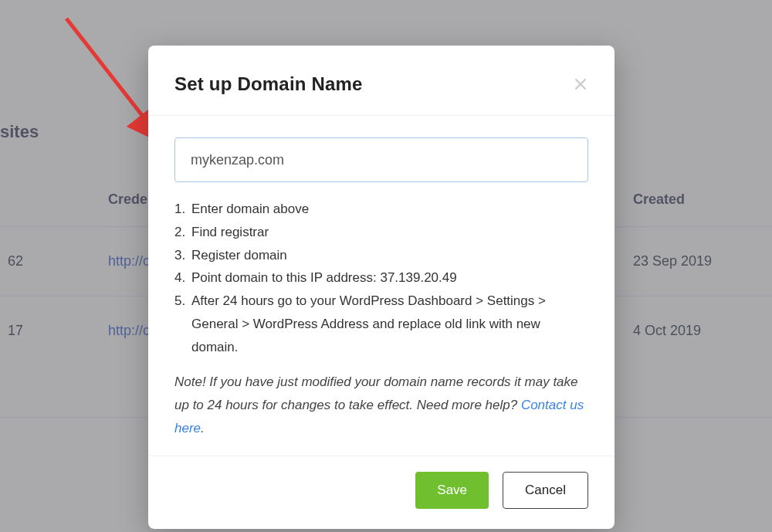  What do you see at coordinates (545, 490) in the screenshot?
I see `cancel-button: Cancel` at bounding box center [545, 490].